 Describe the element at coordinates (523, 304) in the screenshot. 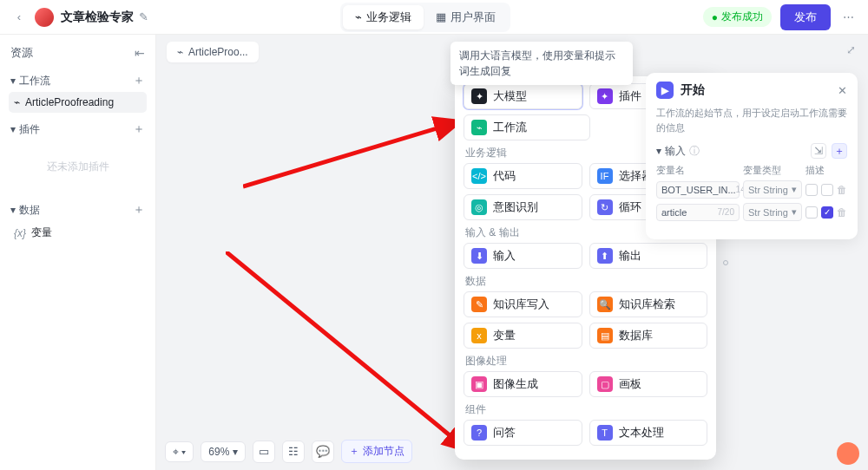

I see `node-option-kb-write: ✎知识库写入` at that location.